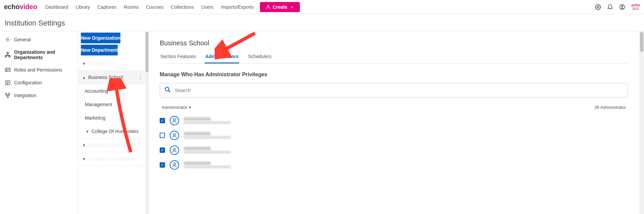 The height and width of the screenshot is (214, 644). What do you see at coordinates (21, 7) in the screenshot?
I see `brand-logo: echovideo` at bounding box center [21, 7].